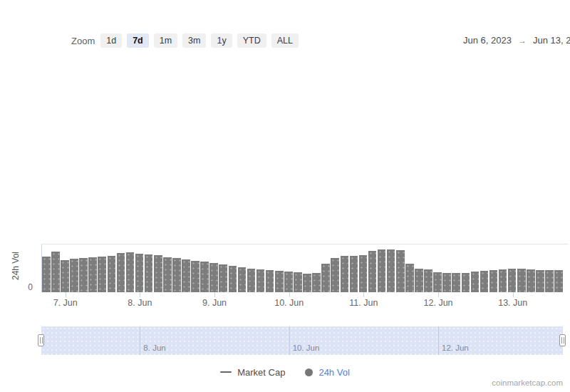 This screenshot has width=570, height=392. Describe the element at coordinates (111, 41) in the screenshot. I see `zoom-button-1d: 1d` at that location.